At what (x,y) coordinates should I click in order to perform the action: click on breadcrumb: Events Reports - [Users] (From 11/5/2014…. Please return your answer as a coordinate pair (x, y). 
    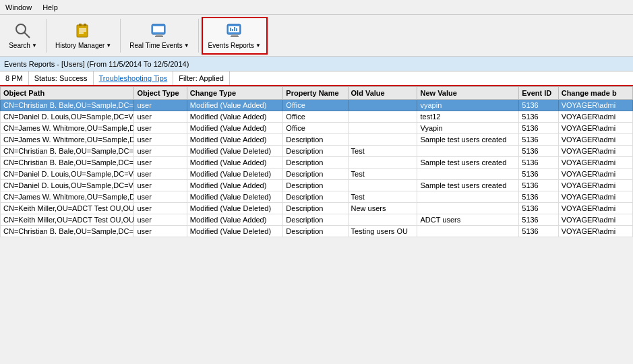
    Looking at the image, I should click on (317, 64).